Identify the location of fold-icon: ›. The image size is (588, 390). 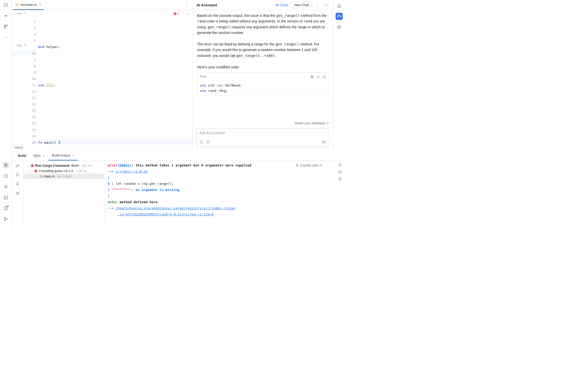
(35, 34).